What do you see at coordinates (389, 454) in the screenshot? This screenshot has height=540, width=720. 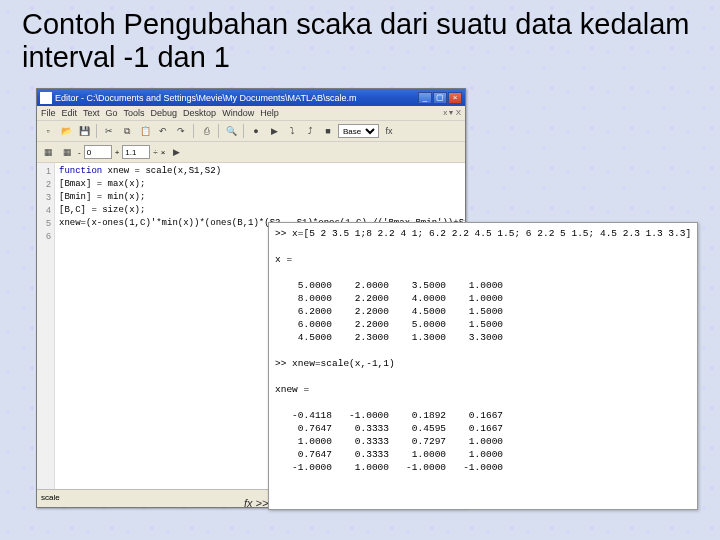 I see `cmd-s4: 0.7647 0.3333 1.0000 1.0000` at bounding box center [389, 454].